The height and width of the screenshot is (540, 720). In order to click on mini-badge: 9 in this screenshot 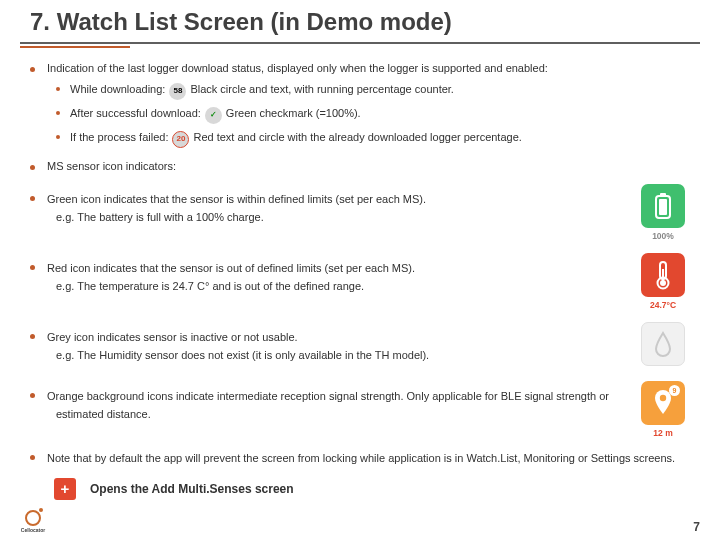, I will do `click(674, 390)`.